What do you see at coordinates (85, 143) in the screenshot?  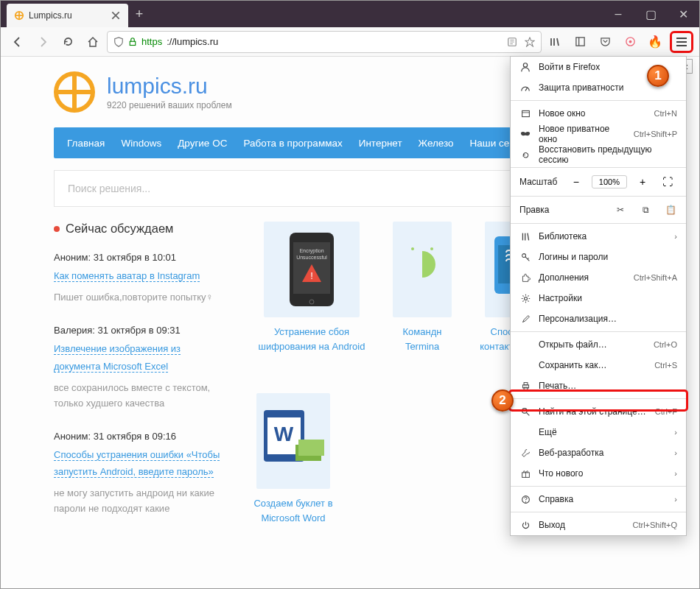 I see `nav-item: Главная` at bounding box center [85, 143].